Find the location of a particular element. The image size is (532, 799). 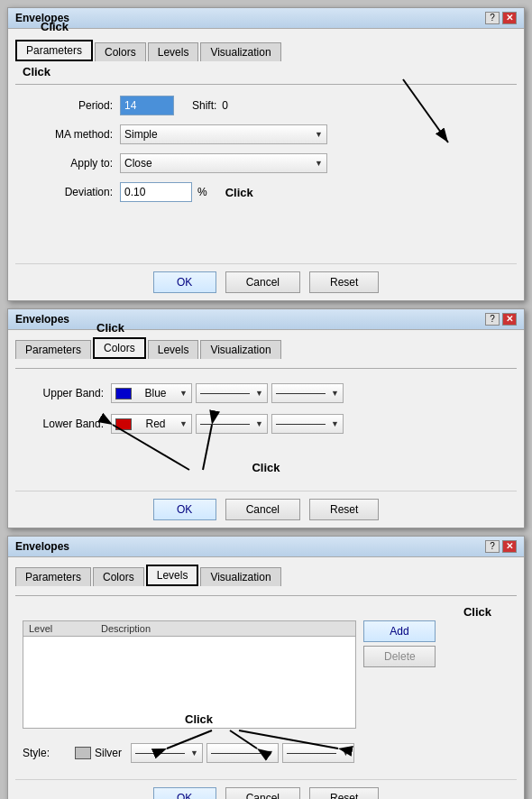

button-row-3: OK Cancel Reset is located at coordinates (266, 789).